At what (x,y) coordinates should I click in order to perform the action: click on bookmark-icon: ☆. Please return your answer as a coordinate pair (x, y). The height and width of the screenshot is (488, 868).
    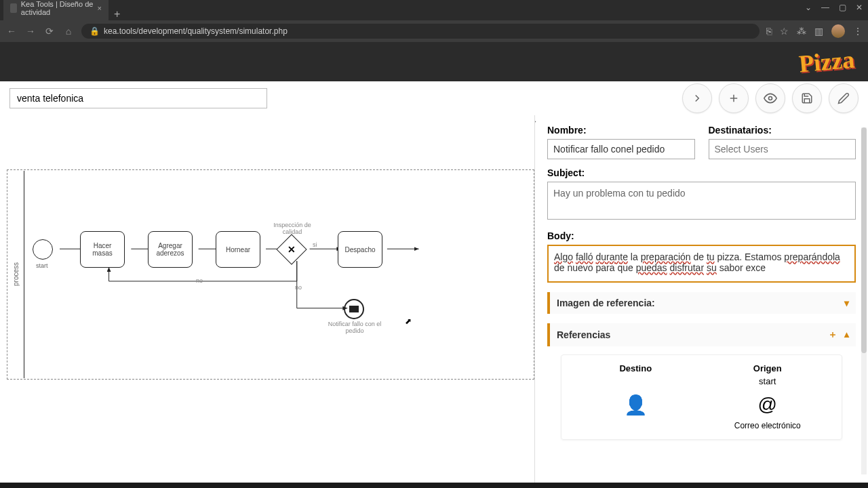
    Looking at the image, I should click on (784, 31).